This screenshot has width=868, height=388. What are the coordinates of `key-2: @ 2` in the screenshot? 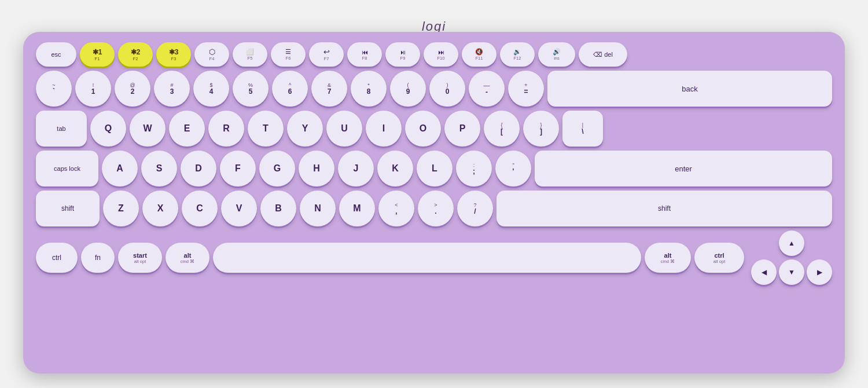 It's located at (133, 89).